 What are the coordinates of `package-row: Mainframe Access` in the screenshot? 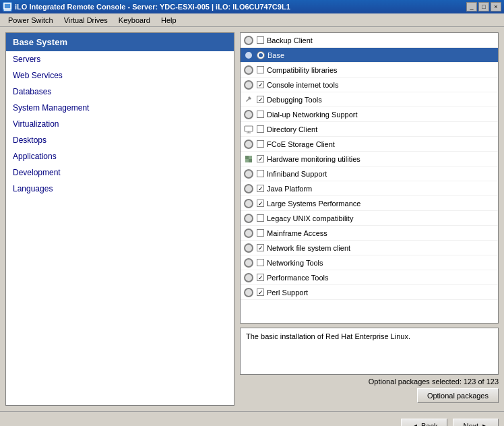 It's located at (369, 233).